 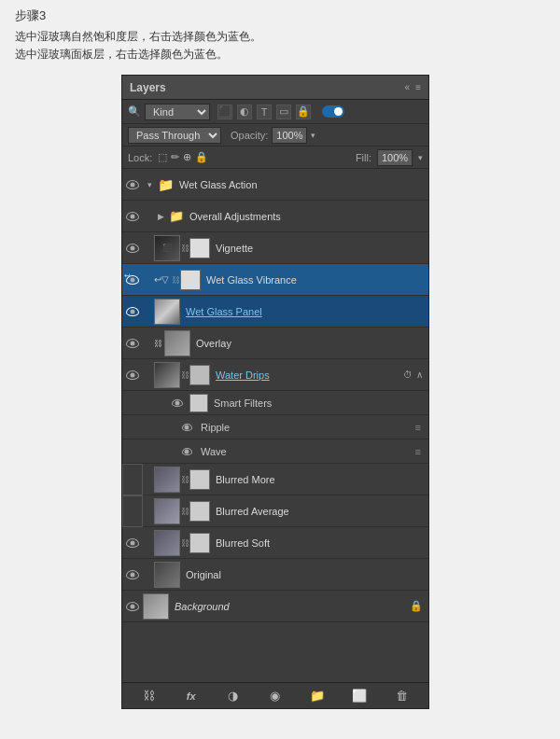 What do you see at coordinates (418, 88) in the screenshot?
I see `panel-menu-icon: ≡` at bounding box center [418, 88].